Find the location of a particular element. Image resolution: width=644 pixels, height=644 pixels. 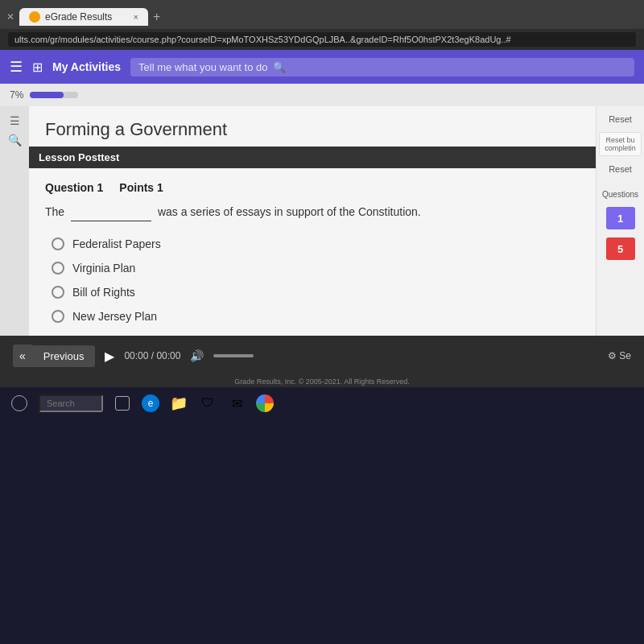

taskbar-square-icon is located at coordinates (122, 403).